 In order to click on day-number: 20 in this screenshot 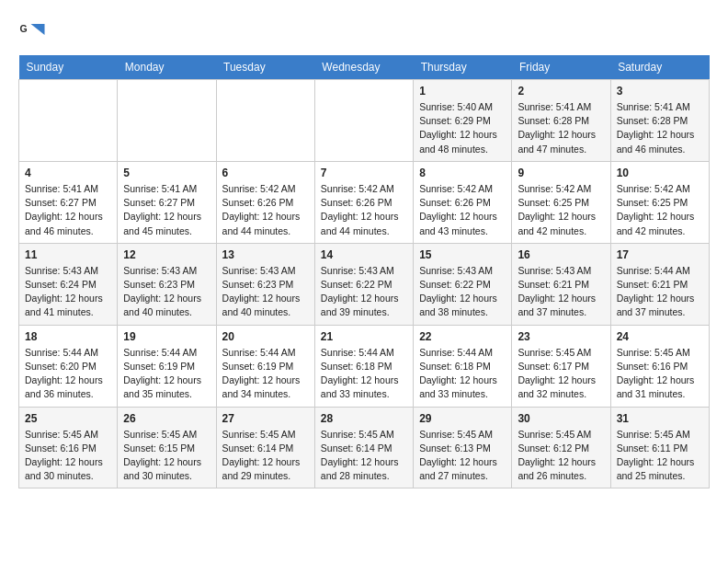, I will do `click(266, 337)`.